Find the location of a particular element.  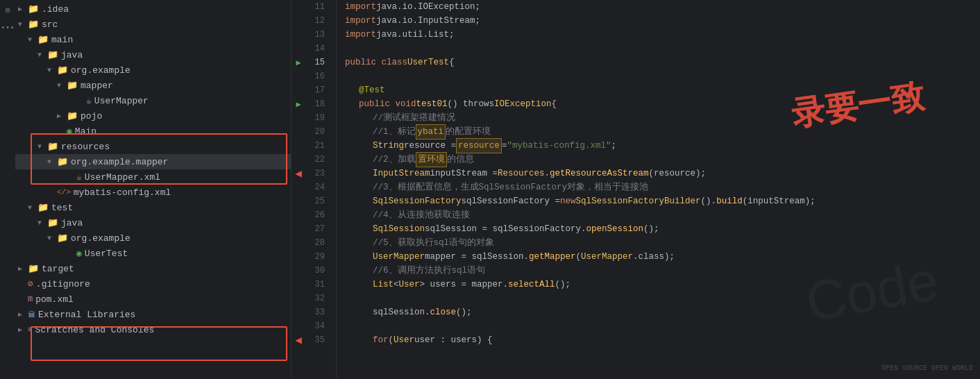

ln-13: 13 is located at coordinates (318, 35).